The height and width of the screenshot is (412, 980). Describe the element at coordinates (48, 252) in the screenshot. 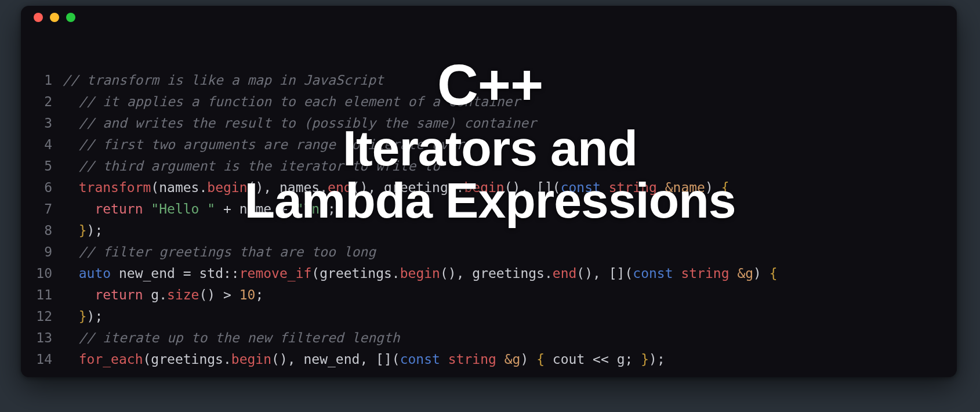

I see `line-number: 9` at that location.